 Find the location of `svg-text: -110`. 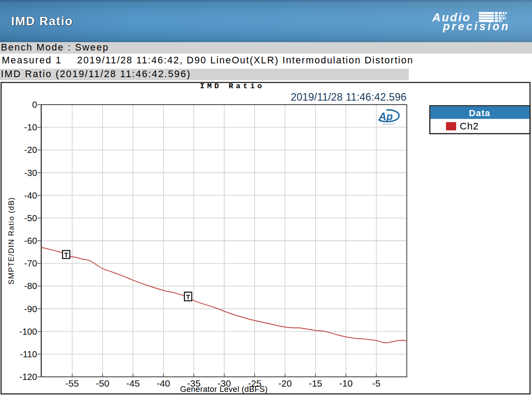

svg-text: -110 is located at coordinates (28, 354).